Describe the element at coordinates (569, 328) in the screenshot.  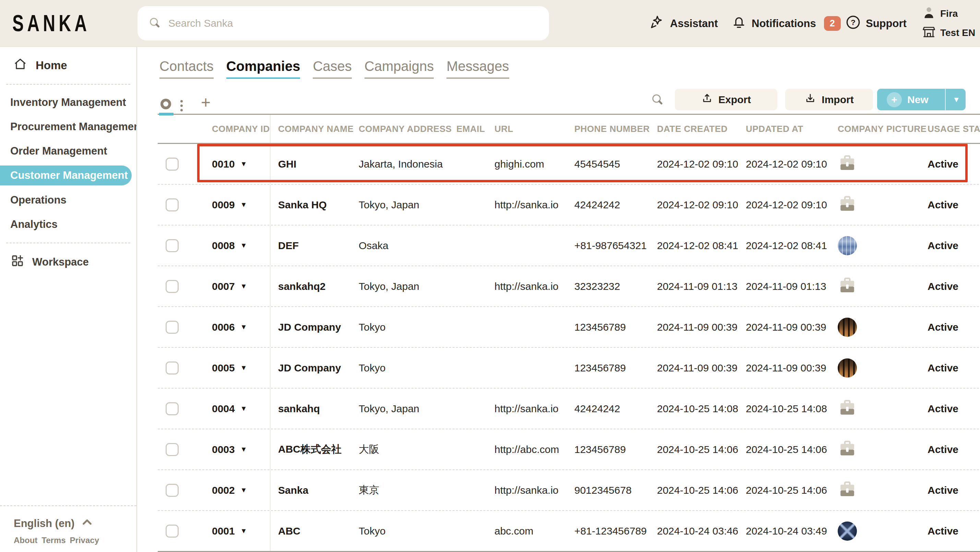
I see `table-row: 0006▼JD CompanyTokyo1234567892024-11-09 …` at that location.